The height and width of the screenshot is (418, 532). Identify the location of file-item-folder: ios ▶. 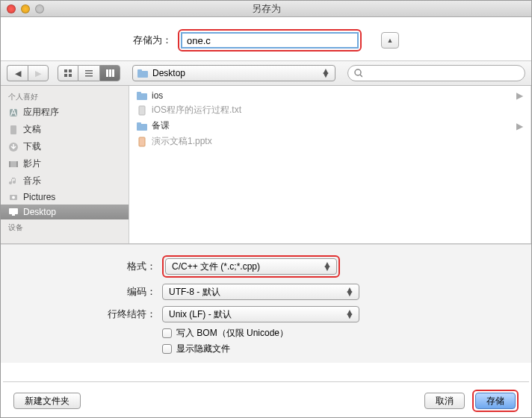
(330, 96).